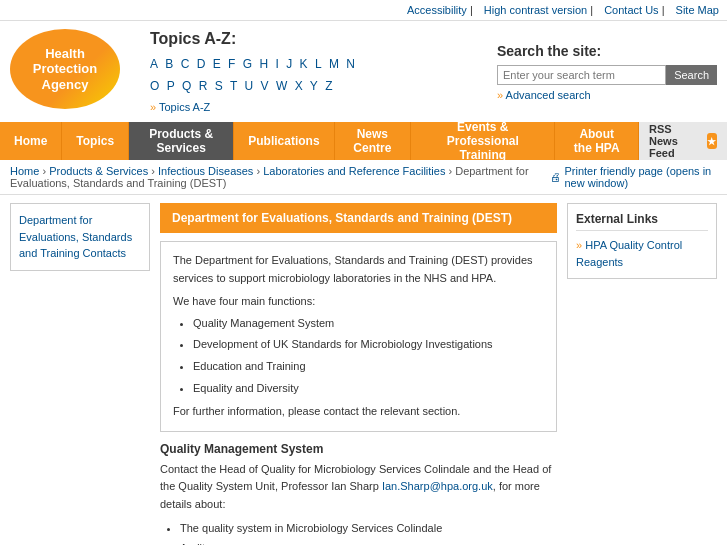 The width and height of the screenshot is (727, 545). I want to click on dest-function-2: Development of UK Standards for Microbio…, so click(368, 345).